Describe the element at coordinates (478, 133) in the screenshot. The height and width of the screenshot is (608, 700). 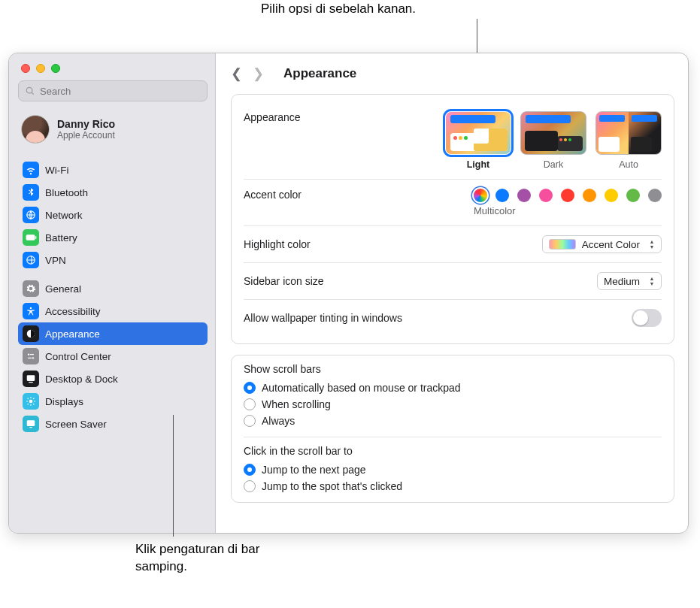
I see `theme-light-thumb` at that location.